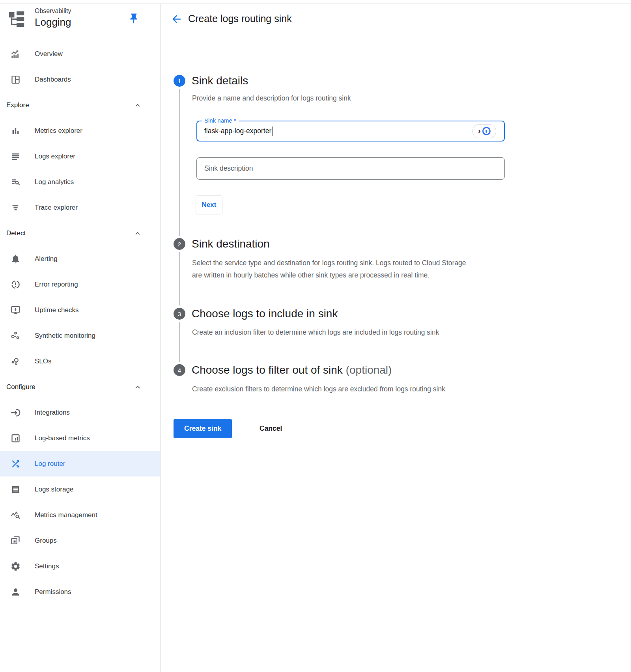 Image resolution: width=631 pixels, height=672 pixels. Describe the element at coordinates (66, 515) in the screenshot. I see `sidebar-item-label: Metrics management` at that location.